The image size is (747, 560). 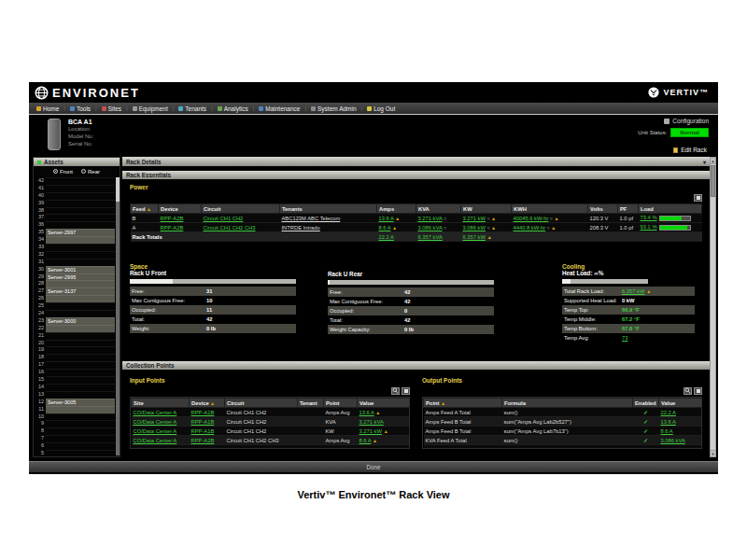 I want to click on nav-item-sites: Sites, so click(x=112, y=108).